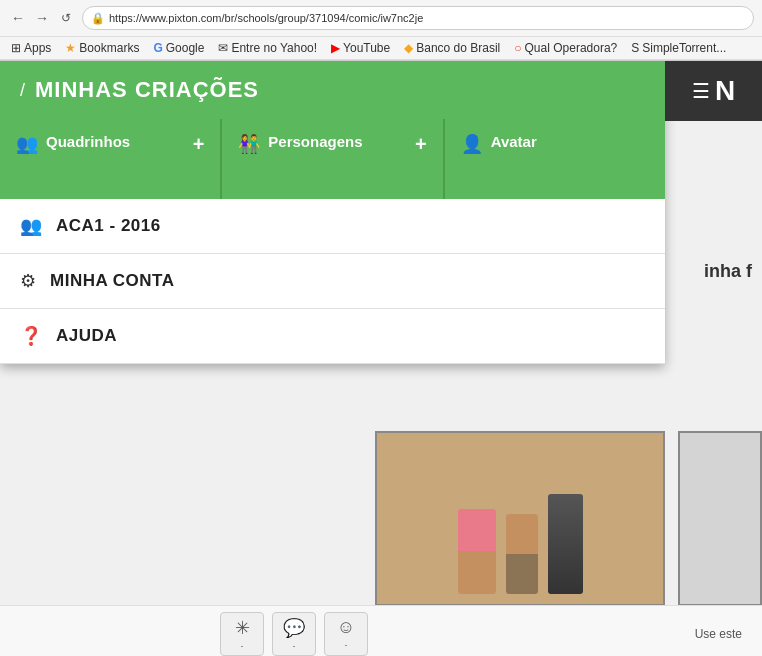 This screenshot has width=762, height=656. I want to click on bookmarks-bar: ⊞Apps★BookmarksGGoogle✉Entre no Yahoo!▶Y…, so click(381, 48).